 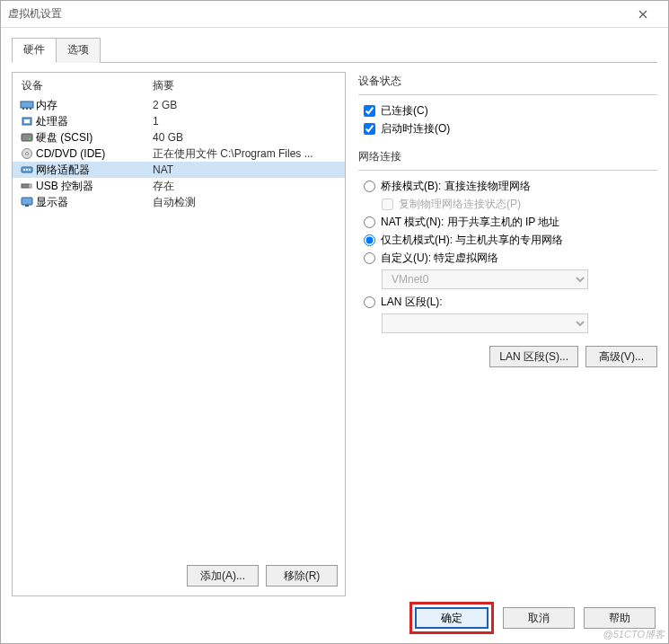 What do you see at coordinates (510, 223) in the screenshot?
I see `nat-radio-row: NAT 模式(N): 用于共享主机的 IP 地址` at bounding box center [510, 223].